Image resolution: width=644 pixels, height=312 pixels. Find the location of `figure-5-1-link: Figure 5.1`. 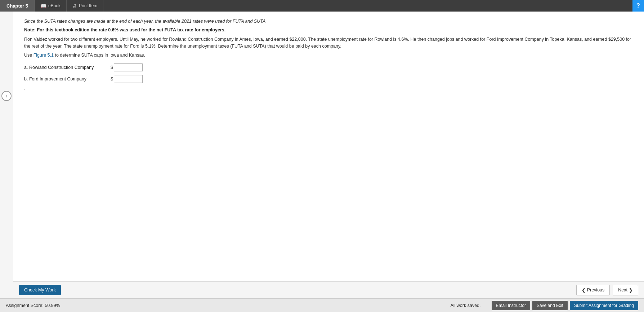

figure-5-1-link: Figure 5.1 is located at coordinates (44, 55).